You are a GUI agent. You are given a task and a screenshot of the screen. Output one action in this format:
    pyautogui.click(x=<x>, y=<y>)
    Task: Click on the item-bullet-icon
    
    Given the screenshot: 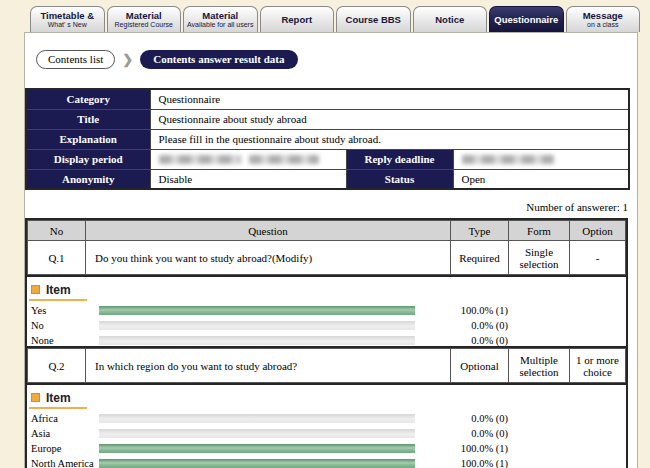 What is the action you would take?
    pyautogui.click(x=36, y=290)
    